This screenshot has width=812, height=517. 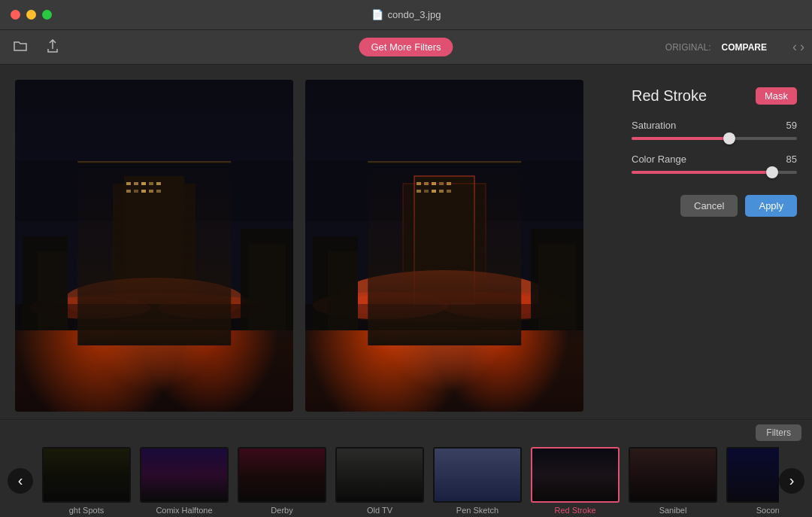 I want to click on thumb-label-light-spots: ght Spots, so click(x=86, y=510).